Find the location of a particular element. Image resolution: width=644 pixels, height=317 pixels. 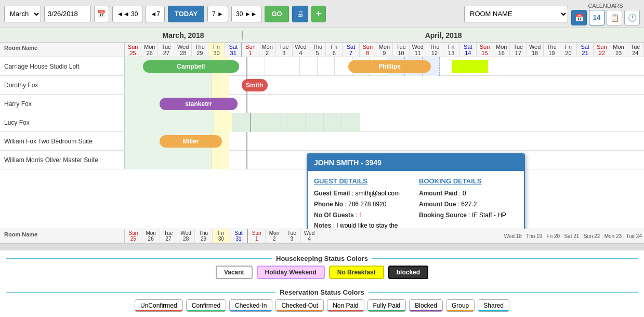

hk-holiday: Holiday Weekend is located at coordinates (291, 272).